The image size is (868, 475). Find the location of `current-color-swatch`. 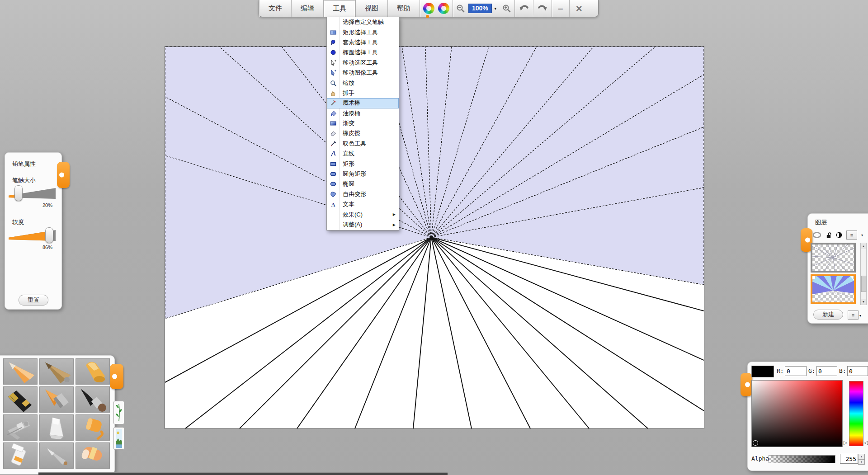

current-color-swatch is located at coordinates (763, 372).